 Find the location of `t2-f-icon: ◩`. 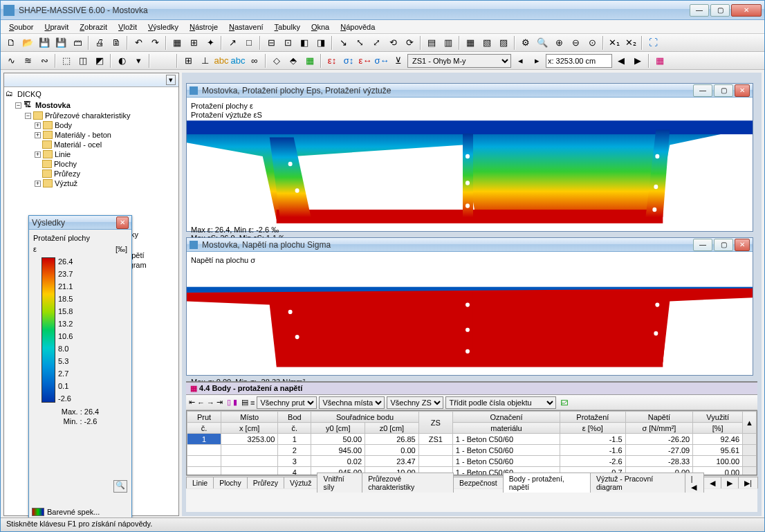

t2-f-icon: ◩ is located at coordinates (100, 61).